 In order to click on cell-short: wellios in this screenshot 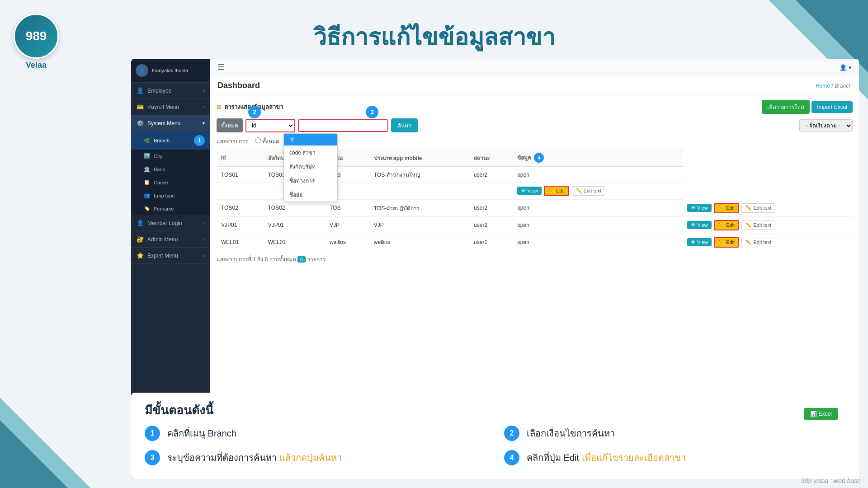, I will do `click(347, 242)`.